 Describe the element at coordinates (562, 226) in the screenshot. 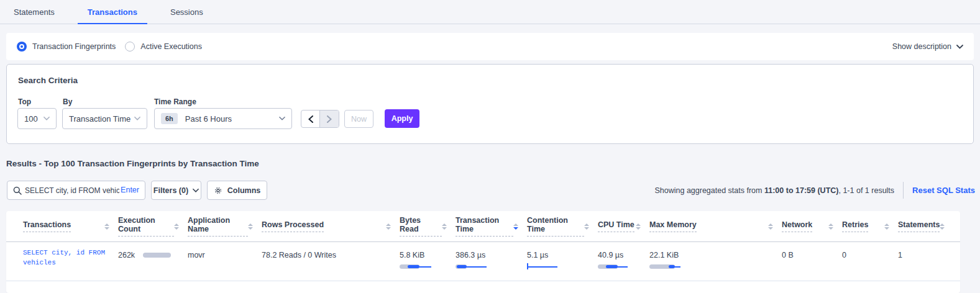

I see `column-header-contention_time: Contention Time` at that location.